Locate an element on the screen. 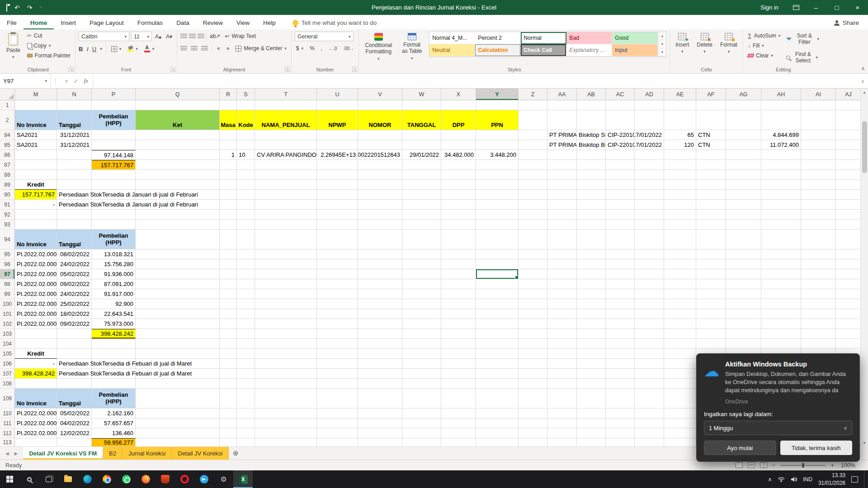 The height and width of the screenshot is (488, 868). cell-V108 is located at coordinates (380, 384).